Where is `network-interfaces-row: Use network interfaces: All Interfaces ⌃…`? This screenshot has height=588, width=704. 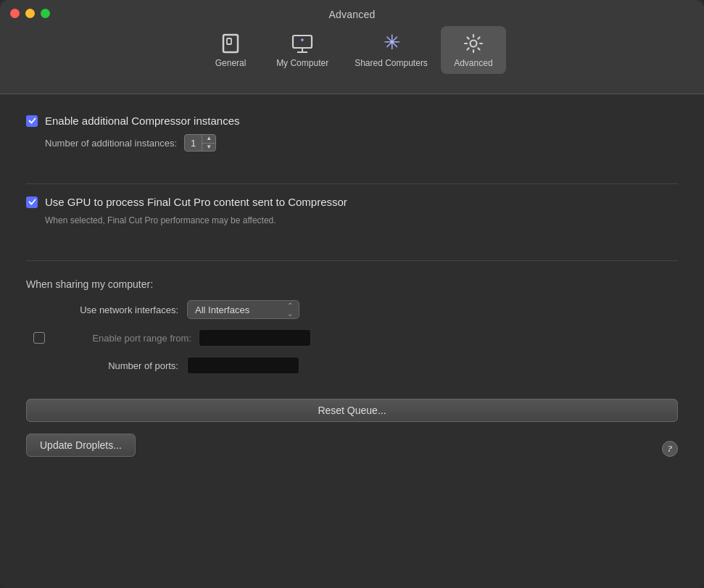
network-interfaces-row: Use network interfaces: All Interfaces ⌃… is located at coordinates (355, 310).